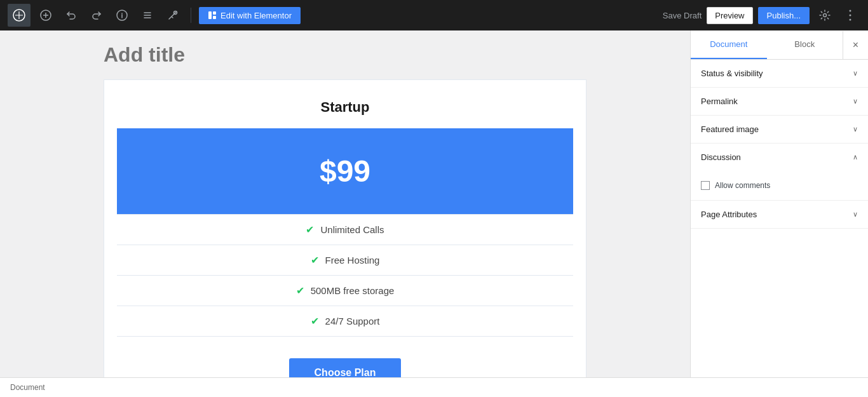 Image resolution: width=868 pixels, height=397 pixels. I want to click on pricing-price: $99, so click(345, 172).